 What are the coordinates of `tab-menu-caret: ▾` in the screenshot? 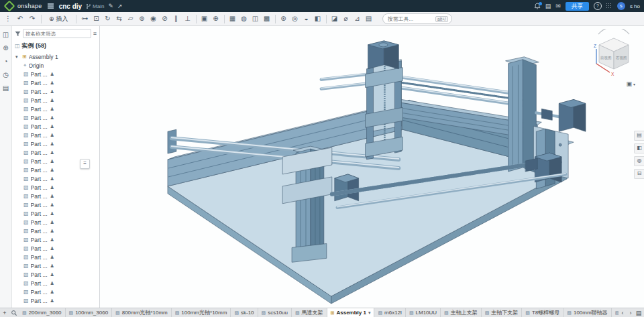 It's located at (370, 313).